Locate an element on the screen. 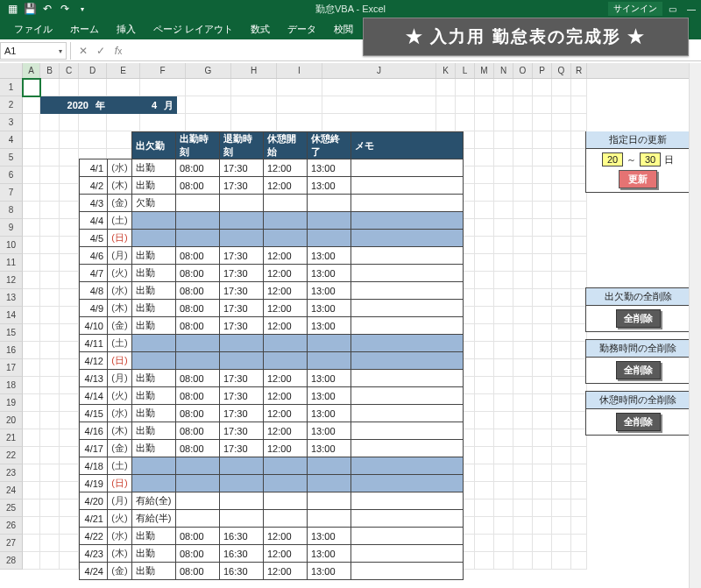 The width and height of the screenshot is (701, 588). save-icon: 💾 is located at coordinates (30, 9).